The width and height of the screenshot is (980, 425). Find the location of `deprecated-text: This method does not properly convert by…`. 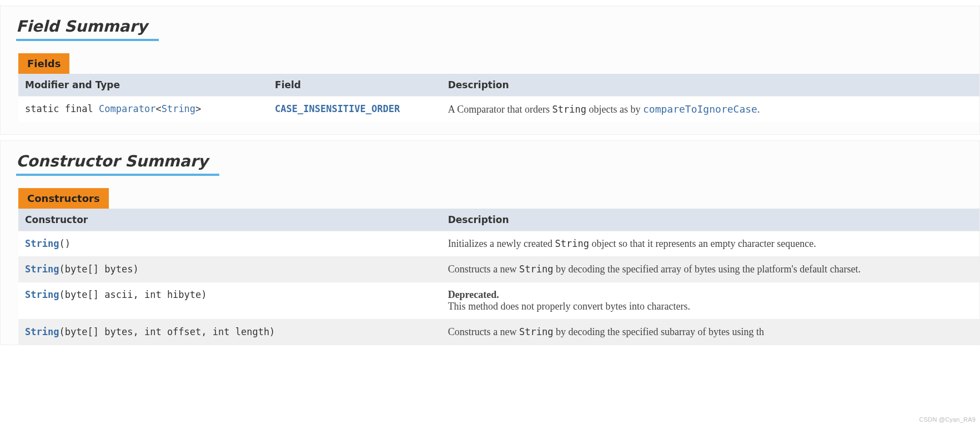

deprecated-text: This method does not properly convert by… is located at coordinates (569, 306).